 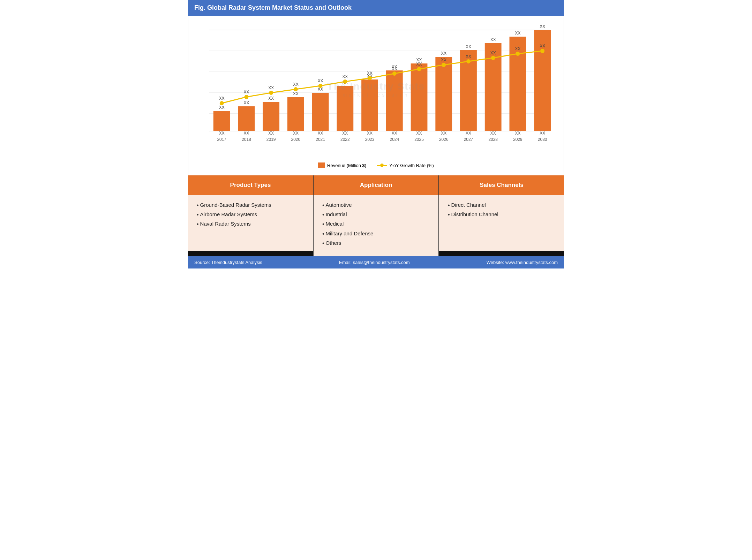 What do you see at coordinates (376, 185) in the screenshot?
I see `application-header: Application` at bounding box center [376, 185].